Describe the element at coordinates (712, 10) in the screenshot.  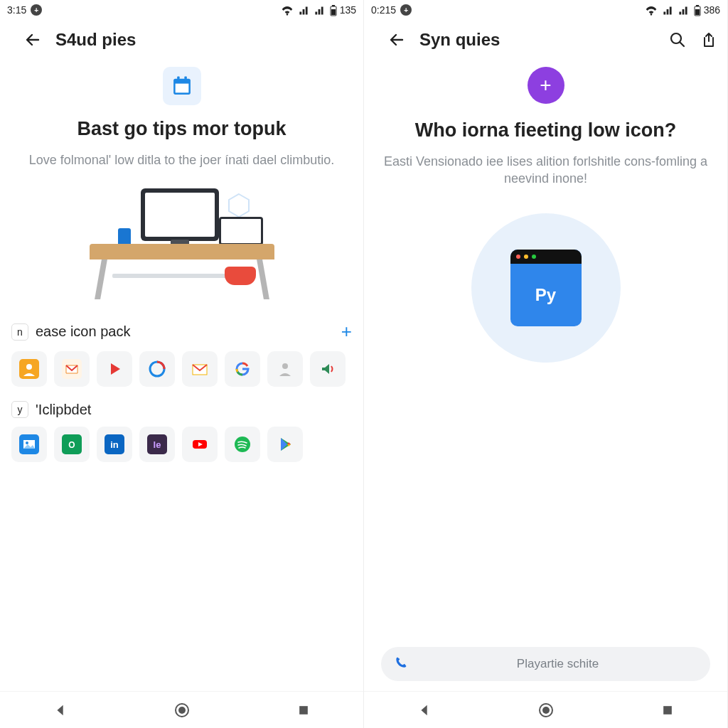
I see `status-battery-text: 386` at that location.